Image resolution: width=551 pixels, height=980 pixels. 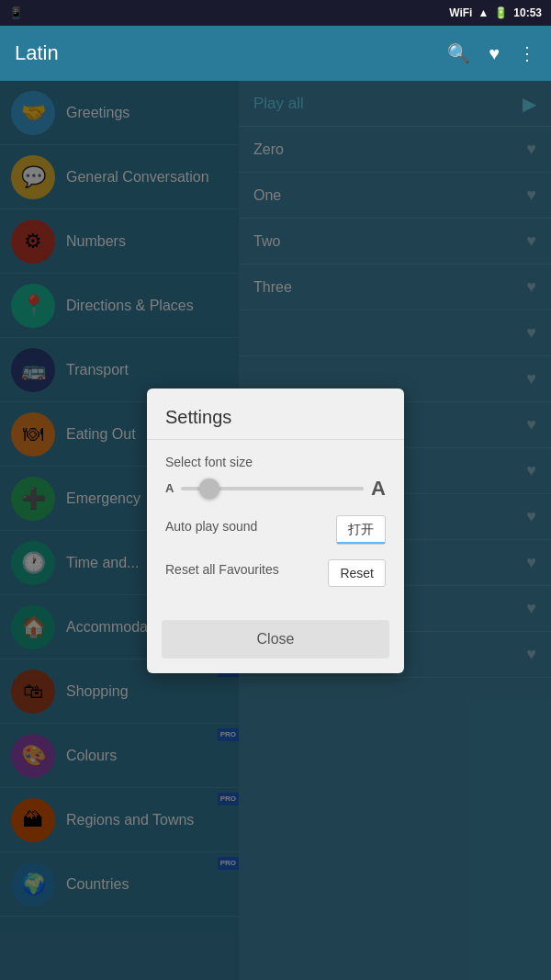 What do you see at coordinates (276, 478) in the screenshot?
I see `font-size-setting: Select font size A A` at bounding box center [276, 478].